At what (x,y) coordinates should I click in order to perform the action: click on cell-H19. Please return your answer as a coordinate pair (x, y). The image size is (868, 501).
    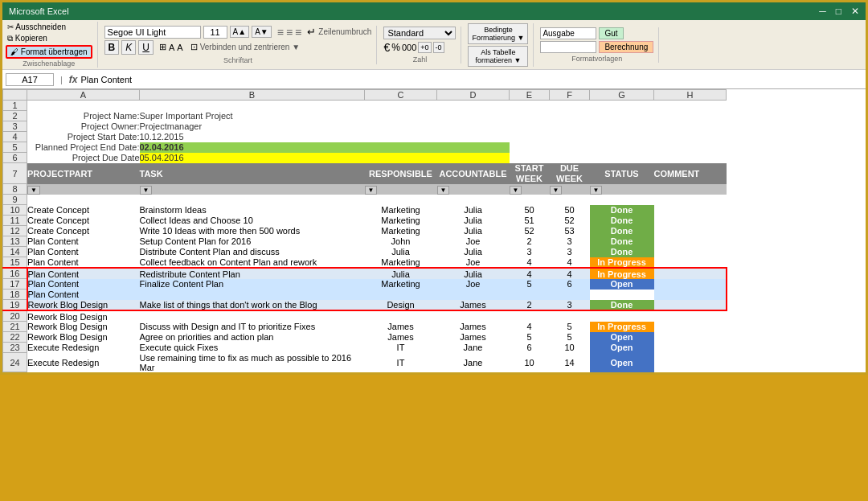
    Looking at the image, I should click on (690, 306).